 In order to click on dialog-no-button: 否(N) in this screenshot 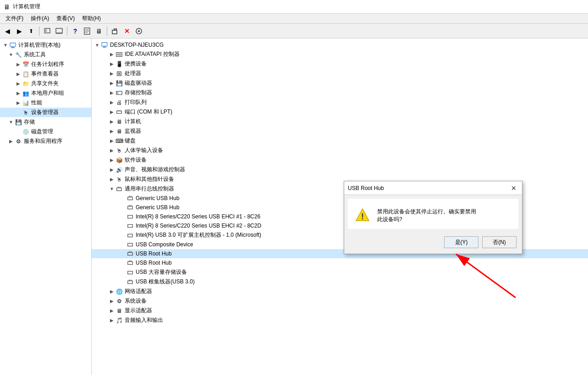, I will do `click(500, 242)`.